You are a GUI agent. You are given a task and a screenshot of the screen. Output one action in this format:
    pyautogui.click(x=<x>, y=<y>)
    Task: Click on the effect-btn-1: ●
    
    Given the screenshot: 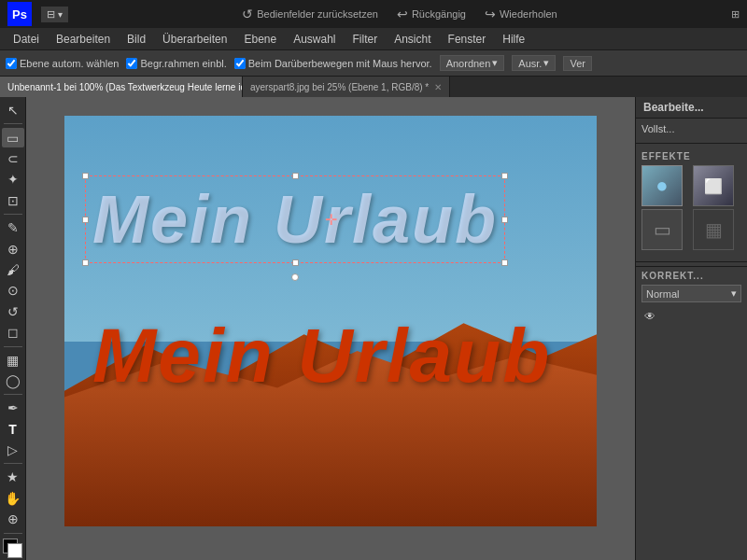 What is the action you would take?
    pyautogui.click(x=662, y=186)
    